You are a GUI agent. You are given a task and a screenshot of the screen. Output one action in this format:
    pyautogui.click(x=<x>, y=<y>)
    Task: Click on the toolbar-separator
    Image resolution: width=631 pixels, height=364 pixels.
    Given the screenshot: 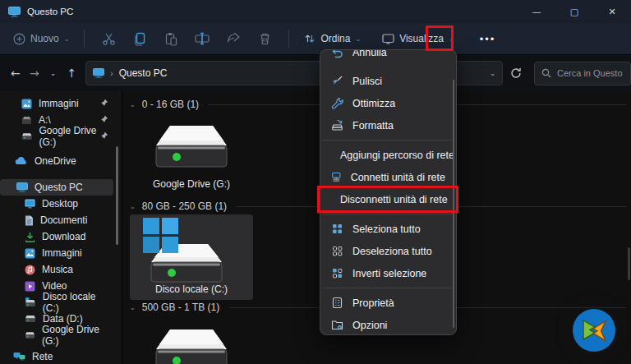 What is the action you would take?
    pyautogui.click(x=84, y=39)
    